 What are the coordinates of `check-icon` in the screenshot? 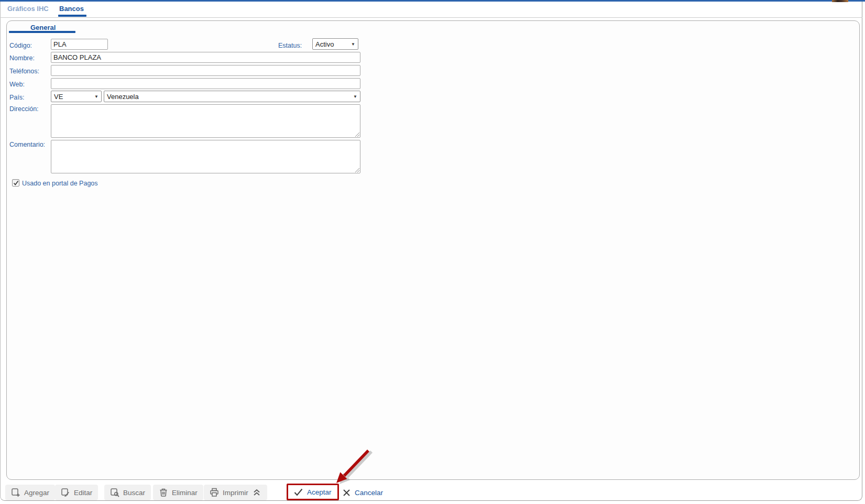 It's located at (299, 492).